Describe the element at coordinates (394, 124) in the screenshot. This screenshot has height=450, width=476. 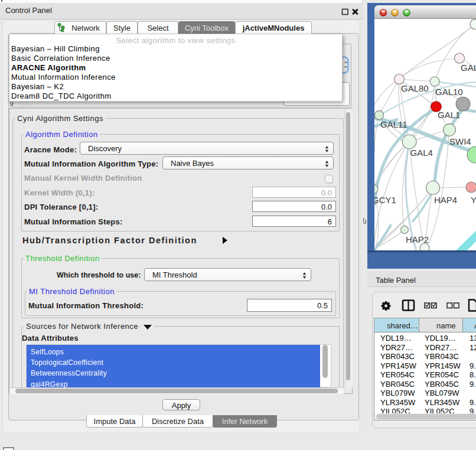
I see `svg-text: GAL11` at that location.